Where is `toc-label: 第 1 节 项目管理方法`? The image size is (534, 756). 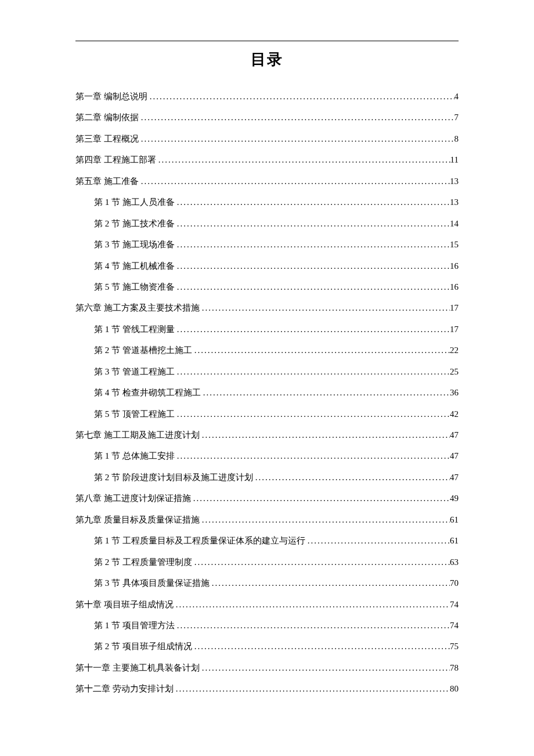
toc-label: 第 1 节 项目管理方法 is located at coordinates (135, 625).